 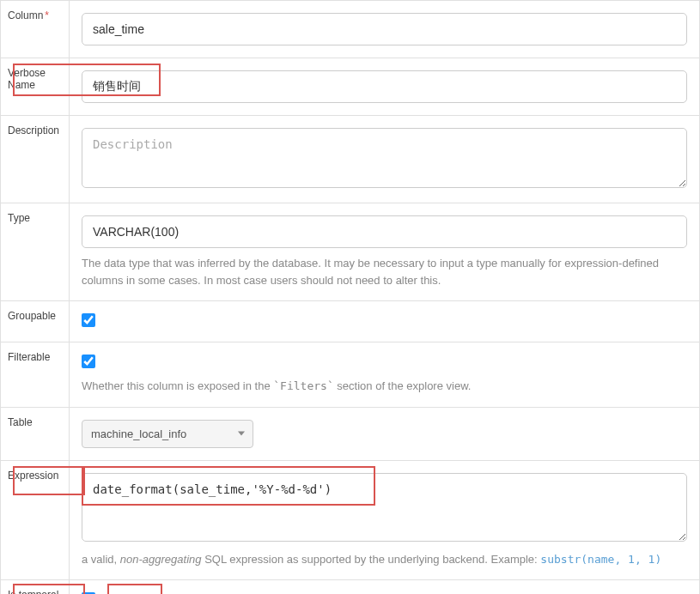 I want to click on verbose-name-input, so click(x=385, y=87).